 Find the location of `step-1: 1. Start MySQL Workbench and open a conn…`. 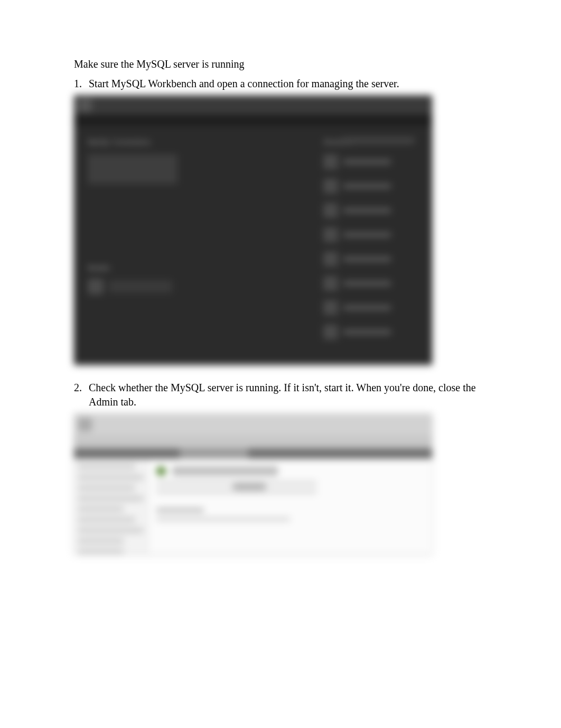

step-1: 1. Start MySQL Workbench and open a conn… is located at coordinates (280, 84).